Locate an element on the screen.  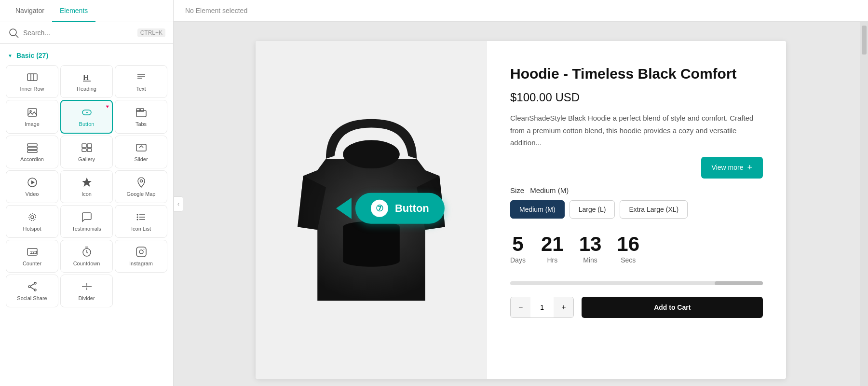
size-large-button: Large (L) is located at coordinates (592, 209).